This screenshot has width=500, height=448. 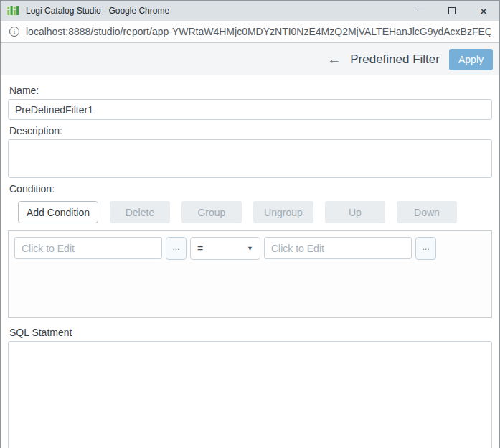 What do you see at coordinates (283, 213) in the screenshot?
I see `ungroup-button: Ungroup` at bounding box center [283, 213].